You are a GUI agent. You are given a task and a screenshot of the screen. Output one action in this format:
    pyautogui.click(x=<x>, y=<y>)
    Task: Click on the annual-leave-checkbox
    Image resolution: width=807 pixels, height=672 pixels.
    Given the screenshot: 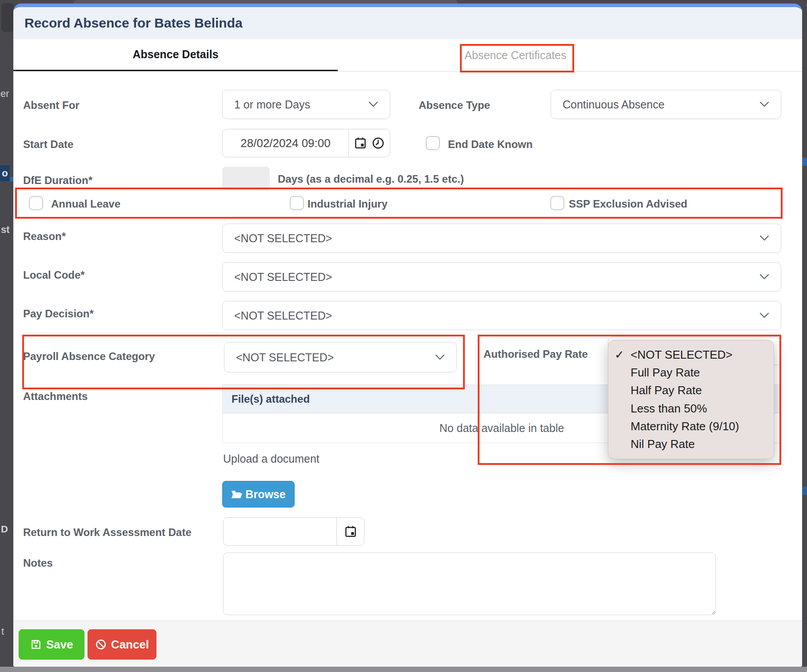 What is the action you would take?
    pyautogui.click(x=36, y=203)
    